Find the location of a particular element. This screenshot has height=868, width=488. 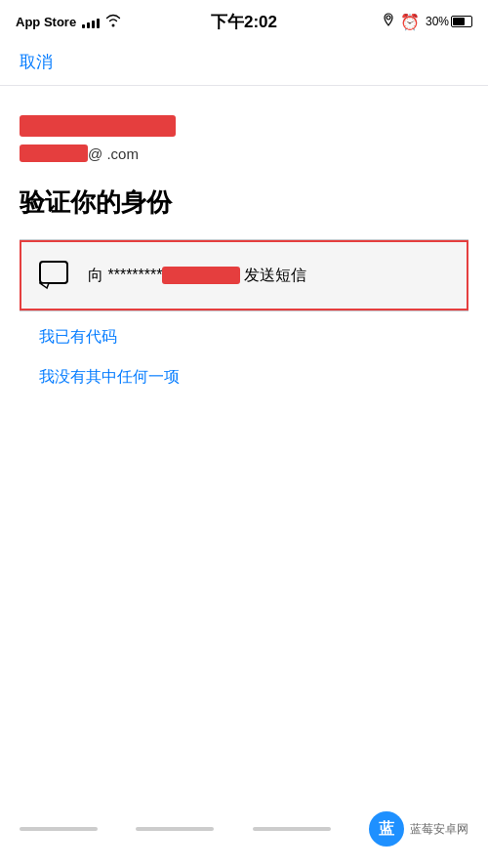

battery-body is located at coordinates (462, 21).